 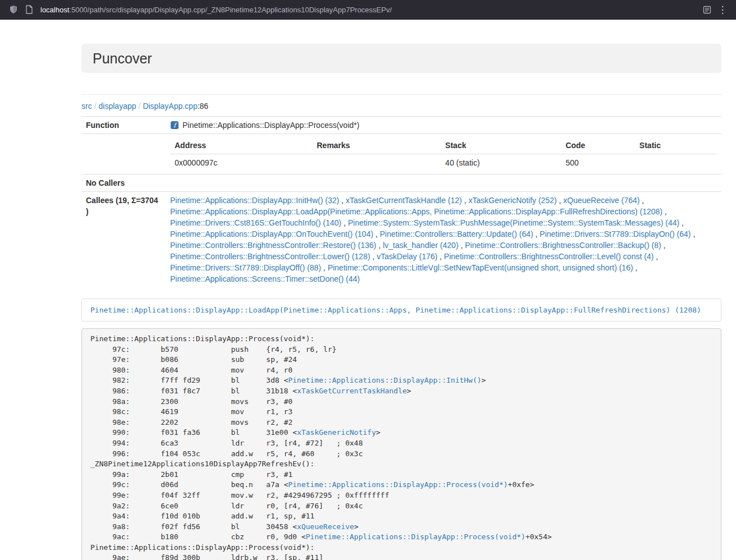 What do you see at coordinates (86, 106) in the screenshot?
I see `breadcrumb-link: src` at bounding box center [86, 106].